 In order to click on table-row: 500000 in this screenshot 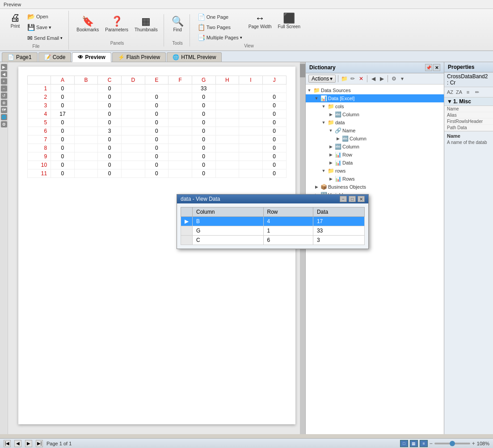, I will do `click(156, 123)`.